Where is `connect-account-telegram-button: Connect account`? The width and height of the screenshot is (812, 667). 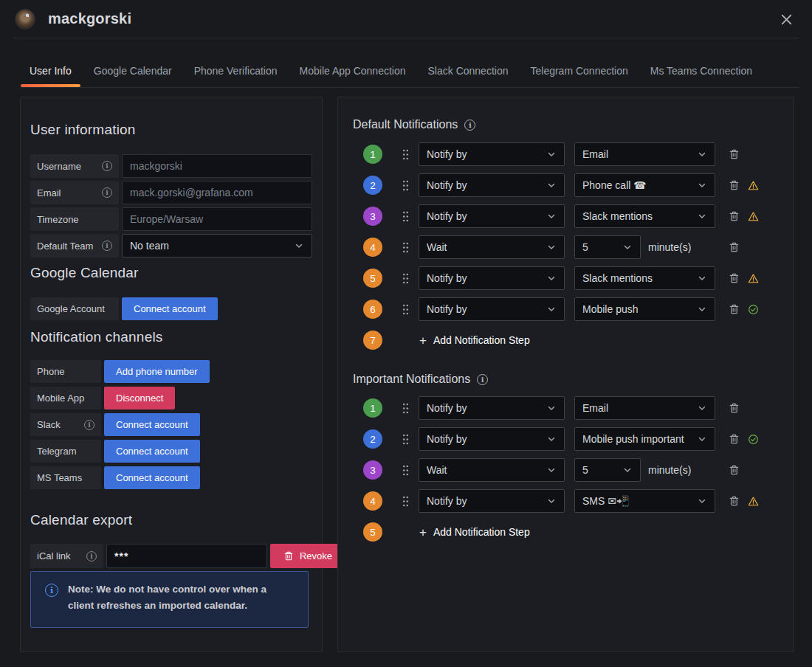
connect-account-telegram-button: Connect account is located at coordinates (152, 452).